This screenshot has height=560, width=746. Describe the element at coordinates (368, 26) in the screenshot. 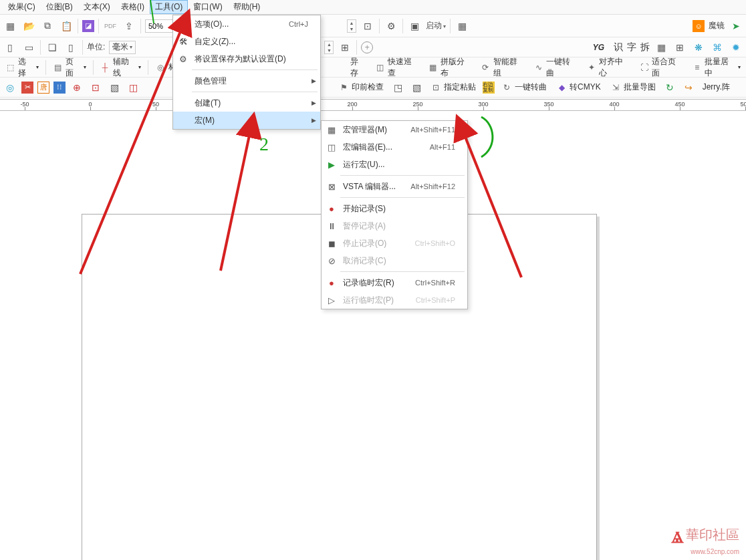

I see `snap-icon: ⊡` at that location.